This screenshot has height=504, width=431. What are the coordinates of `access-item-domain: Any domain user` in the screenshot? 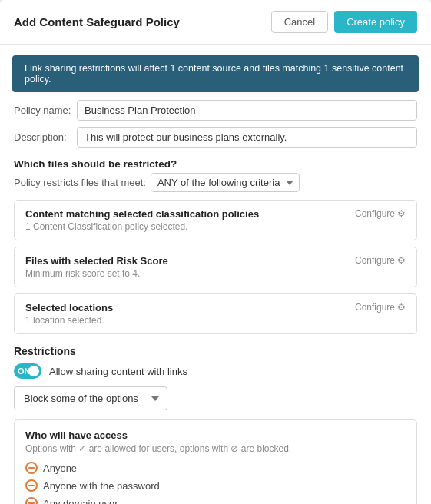 It's located at (215, 501).